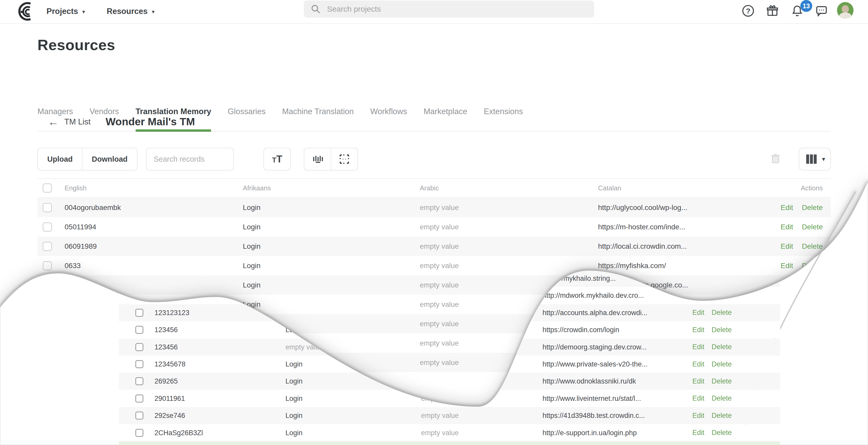  Describe the element at coordinates (127, 11) in the screenshot. I see `nav-resources-label: Resources` at that location.